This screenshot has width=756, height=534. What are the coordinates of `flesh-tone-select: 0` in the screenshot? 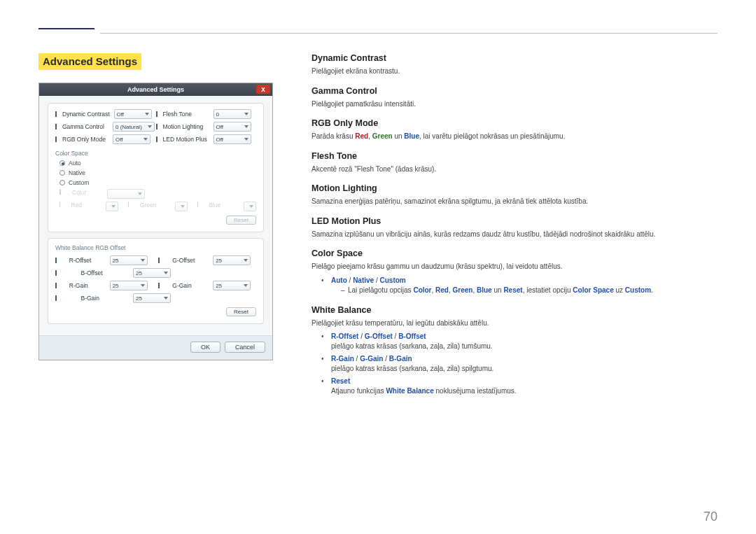 It's located at (232, 114).